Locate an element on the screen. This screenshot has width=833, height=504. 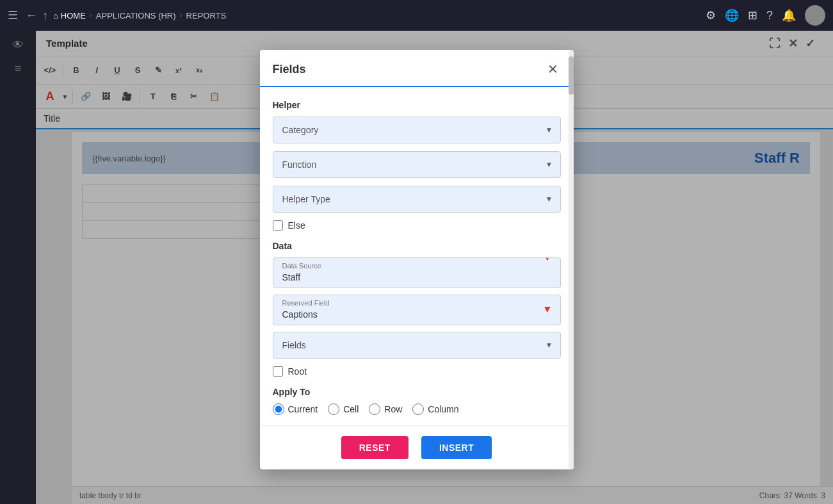
settings-icon: ⚙ is located at coordinates (711, 15).